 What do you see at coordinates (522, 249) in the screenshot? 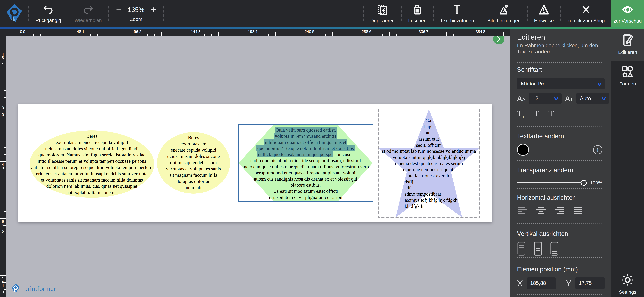
I see `valign-top-icon` at bounding box center [522, 249].